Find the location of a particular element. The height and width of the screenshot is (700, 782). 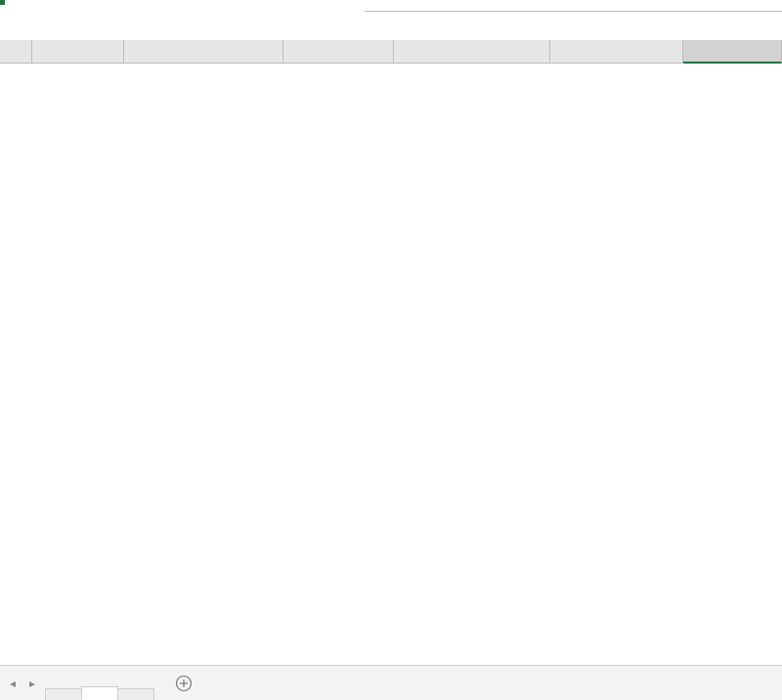

tab-nav-last-icon: ▸ is located at coordinates (32, 683).